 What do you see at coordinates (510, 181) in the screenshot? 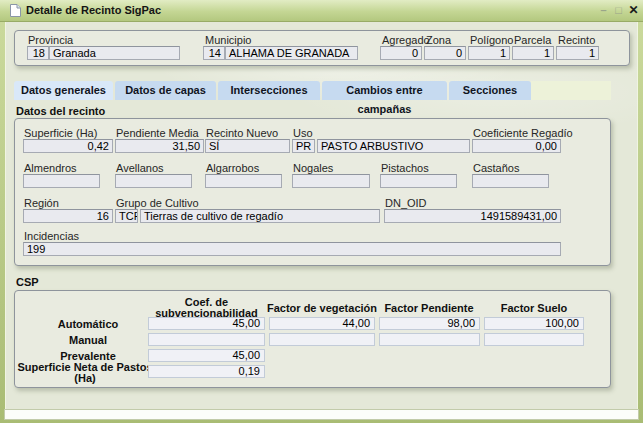
I see `castanos-field` at bounding box center [510, 181].